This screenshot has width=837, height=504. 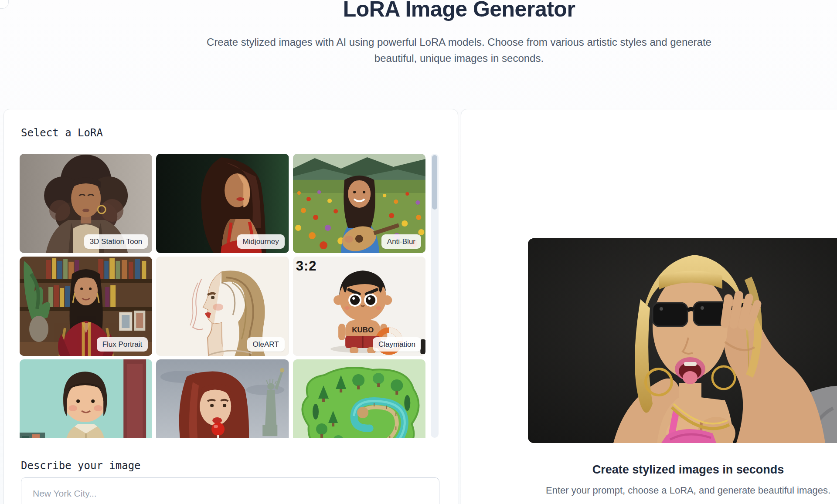 I want to click on lora-tile-label: Claymation, so click(x=397, y=344).